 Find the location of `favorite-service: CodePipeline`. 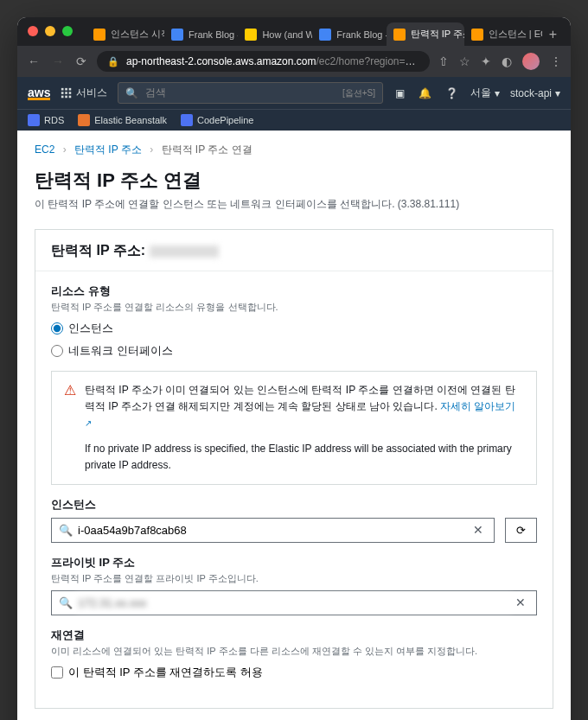

favorite-service: CodePipeline is located at coordinates (217, 120).